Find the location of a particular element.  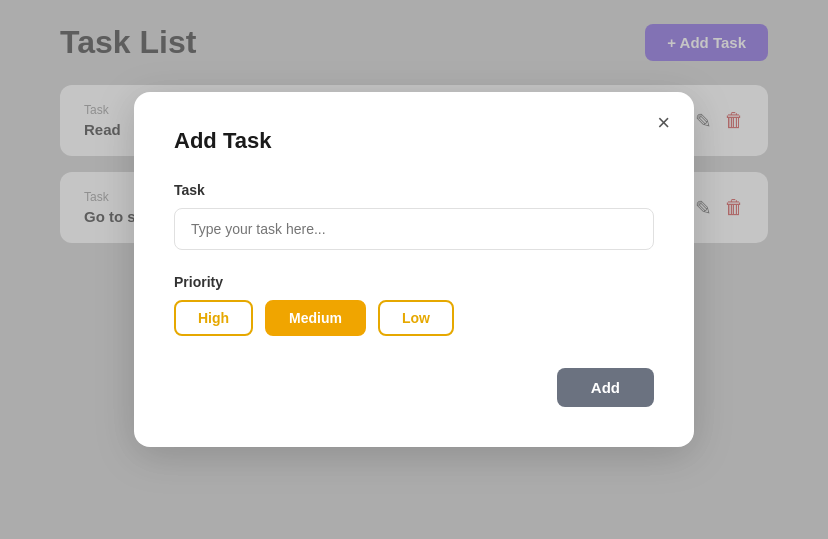

priority-medium-button: Medium is located at coordinates (316, 318).